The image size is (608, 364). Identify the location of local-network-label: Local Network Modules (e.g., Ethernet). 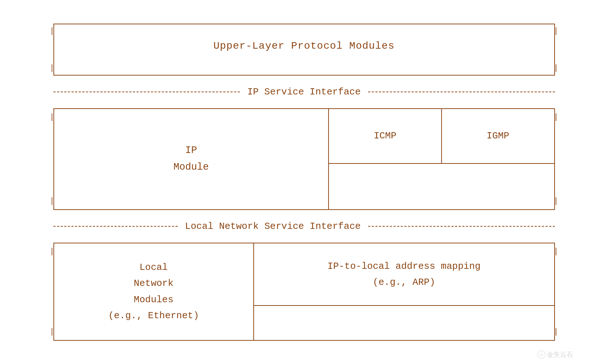
(154, 291).